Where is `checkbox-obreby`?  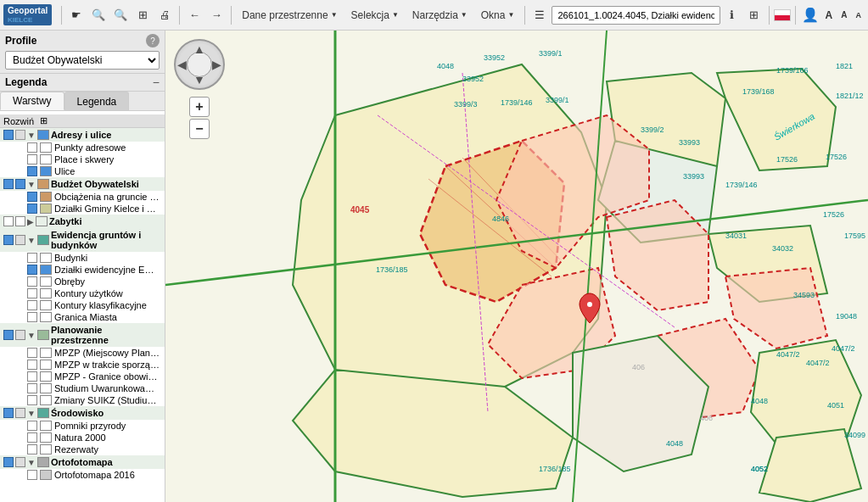
checkbox-obreby is located at coordinates (32, 282).